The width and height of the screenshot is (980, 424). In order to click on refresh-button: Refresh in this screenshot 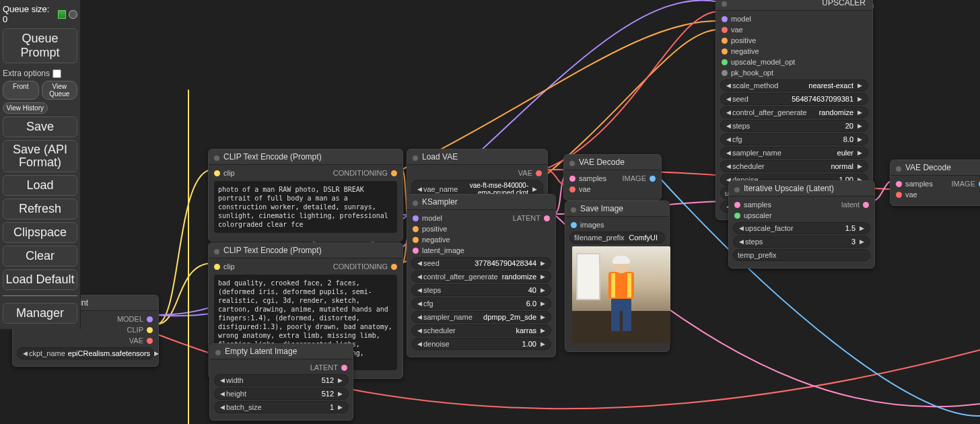, I will do `click(40, 209)`.